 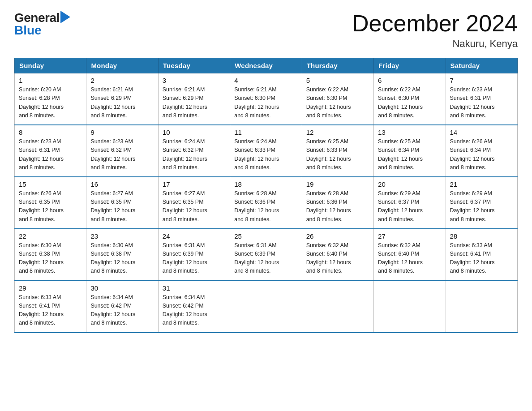 I want to click on logo: General Blue, so click(x=42, y=24).